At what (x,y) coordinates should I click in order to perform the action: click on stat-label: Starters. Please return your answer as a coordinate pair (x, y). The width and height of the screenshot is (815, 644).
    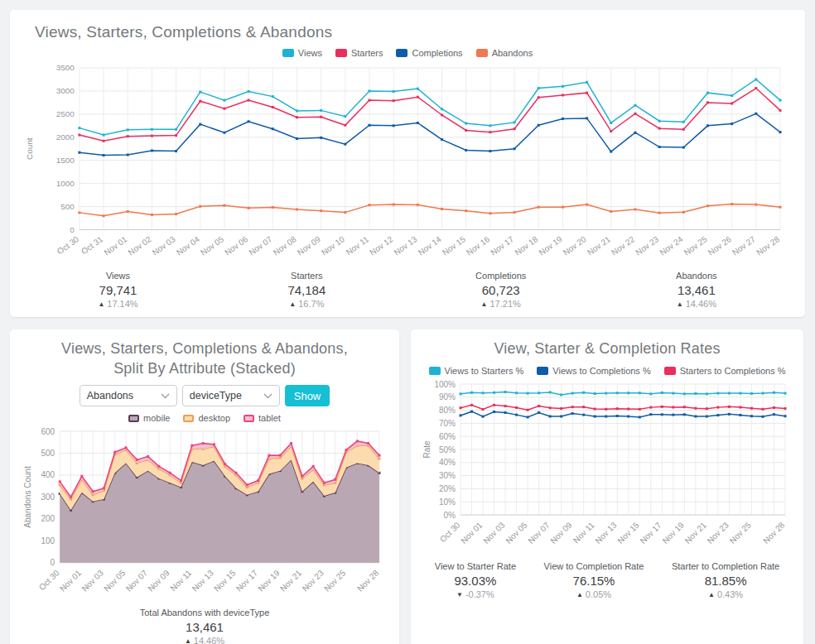
    Looking at the image, I should click on (306, 276).